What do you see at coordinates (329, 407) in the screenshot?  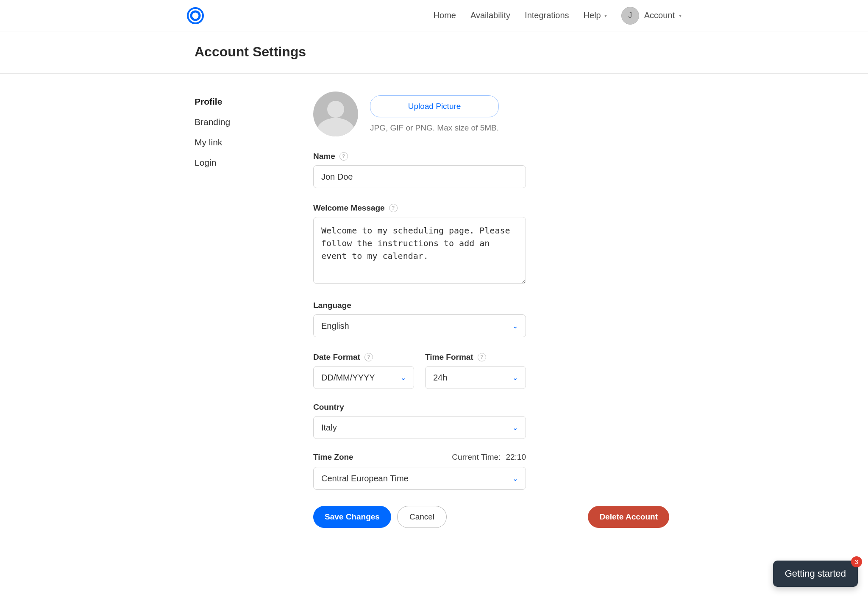 I see `label-country: Country` at bounding box center [329, 407].